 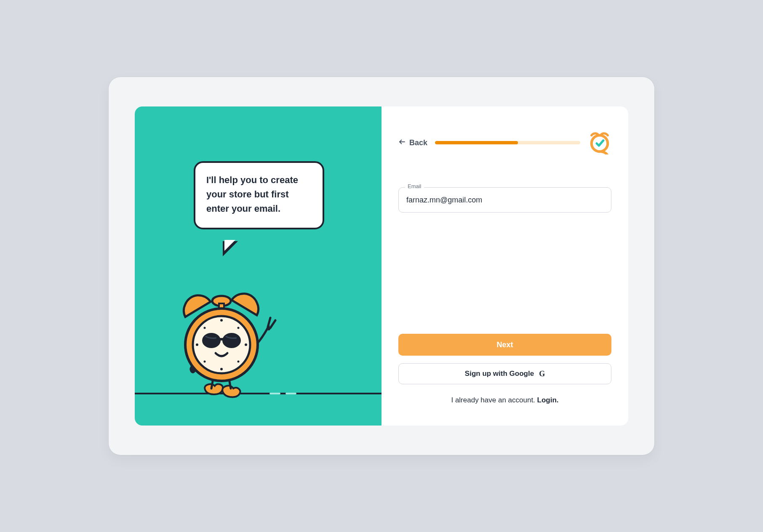 What do you see at coordinates (542, 374) in the screenshot?
I see `google-g-icon: G` at bounding box center [542, 374].